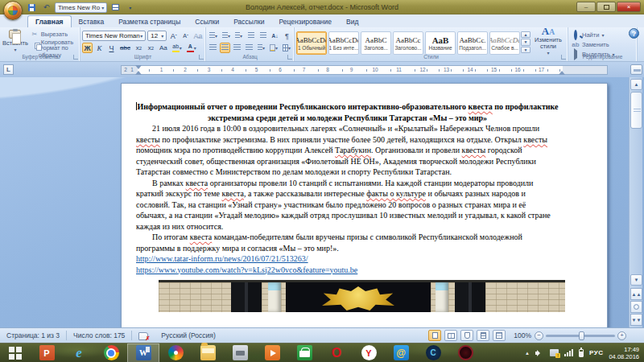  I want to click on font-family-combo: Times New Roman▾, so click(114, 35).